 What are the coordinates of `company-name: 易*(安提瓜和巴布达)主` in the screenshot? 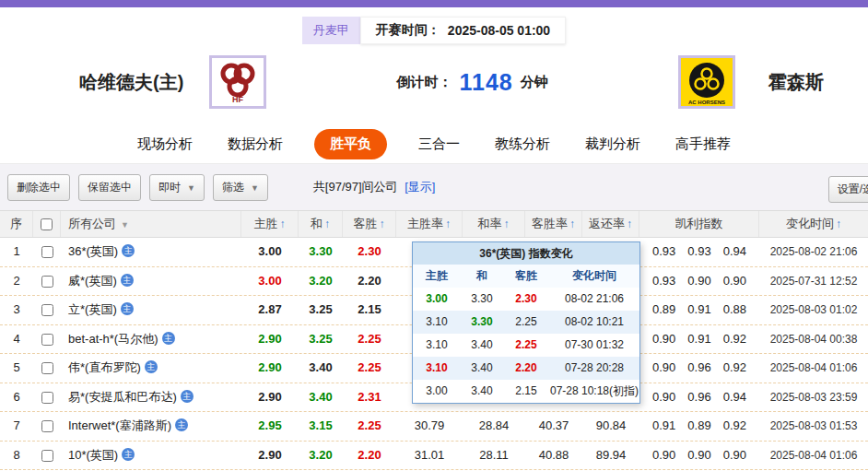 It's located at (151, 398).